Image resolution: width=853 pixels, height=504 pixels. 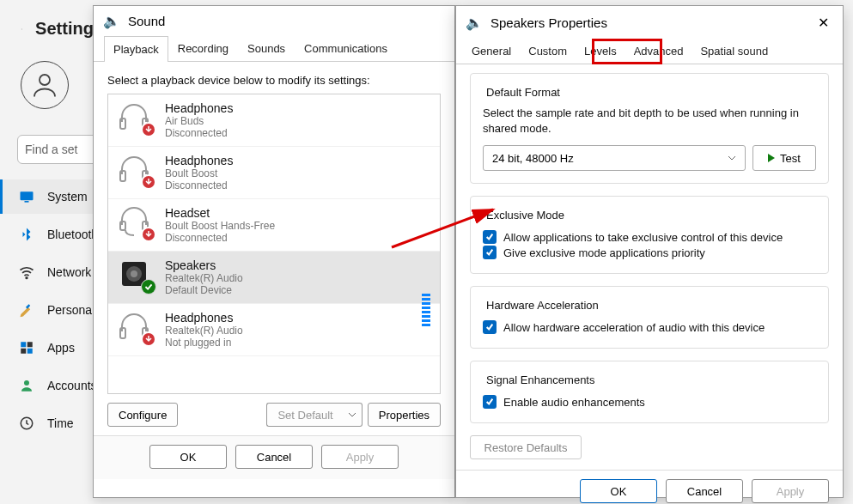 I want to click on tab-custom: Custom, so click(x=548, y=52).